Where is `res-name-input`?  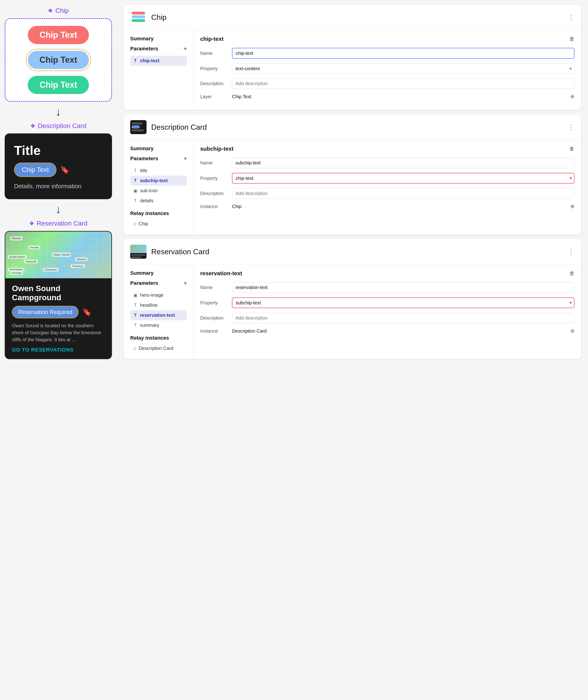
res-name-input is located at coordinates (403, 287).